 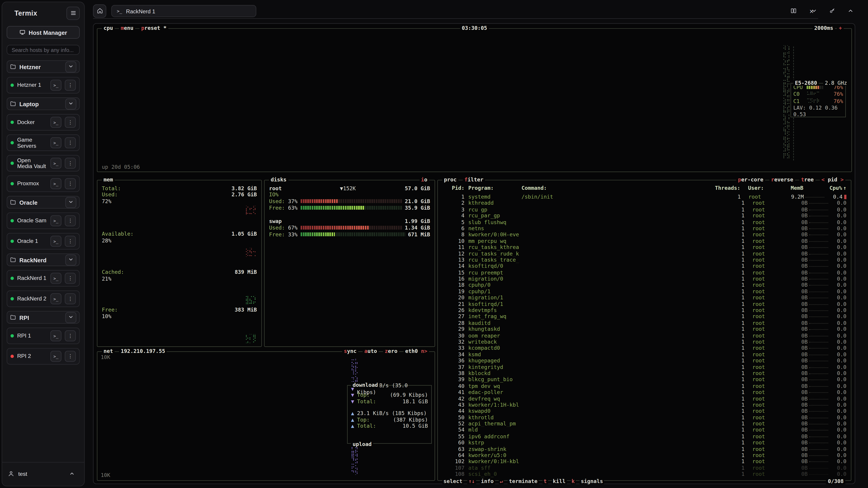 What do you see at coordinates (73, 13) in the screenshot?
I see `sidebar-menu-button` at bounding box center [73, 13].